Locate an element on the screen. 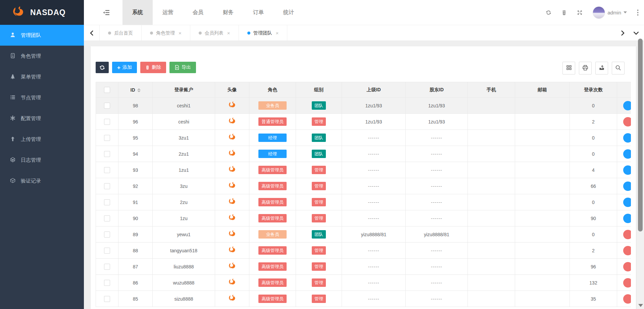  tab-后台首页: 后台首页 is located at coordinates (121, 33).